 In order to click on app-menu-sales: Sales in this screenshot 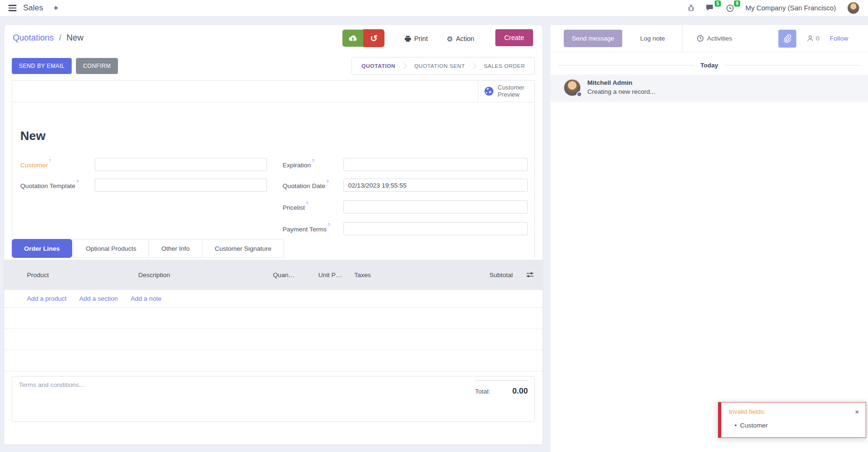, I will do `click(33, 8)`.